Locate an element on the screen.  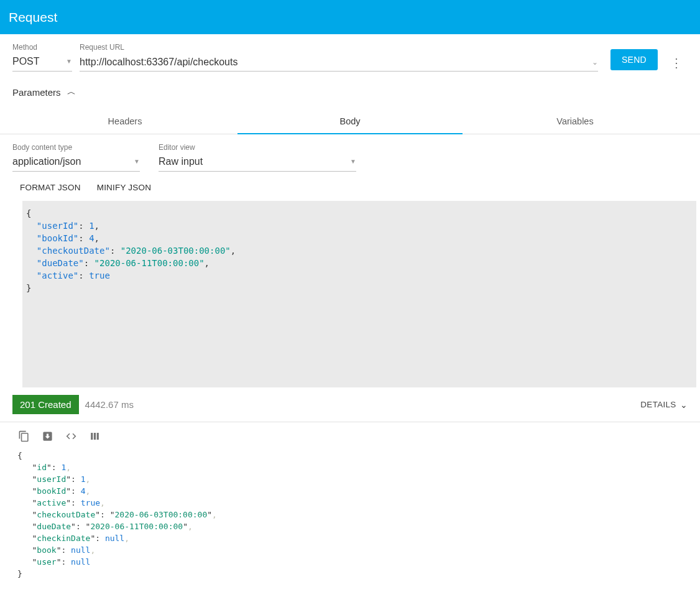
kebab-menu-icon: ⋮ is located at coordinates (676, 63).